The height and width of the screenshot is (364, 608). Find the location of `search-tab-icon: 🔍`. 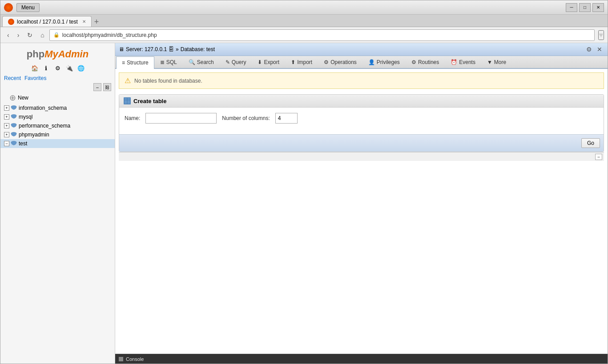

search-tab-icon: 🔍 is located at coordinates (192, 62).